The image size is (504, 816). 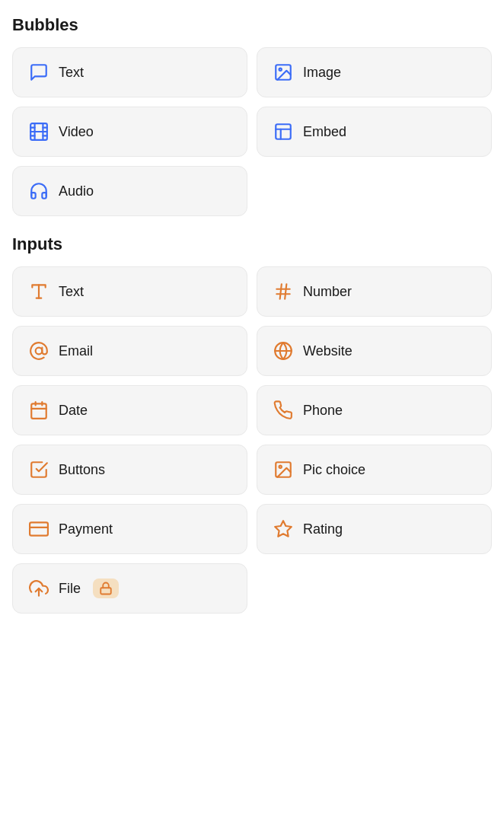 What do you see at coordinates (283, 132) in the screenshot?
I see `embed-icon` at bounding box center [283, 132].